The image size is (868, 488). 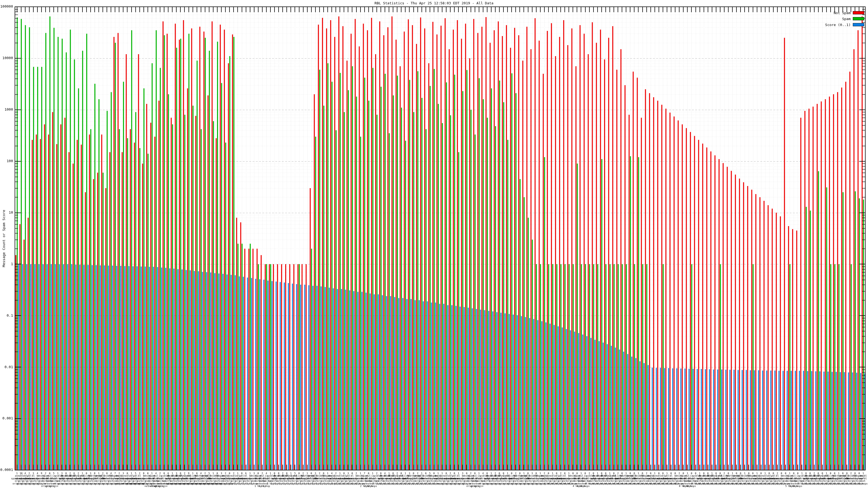 What do you see at coordinates (838, 13) in the screenshot?
I see `legend-item-not-spam: Not Spam` at bounding box center [838, 13].